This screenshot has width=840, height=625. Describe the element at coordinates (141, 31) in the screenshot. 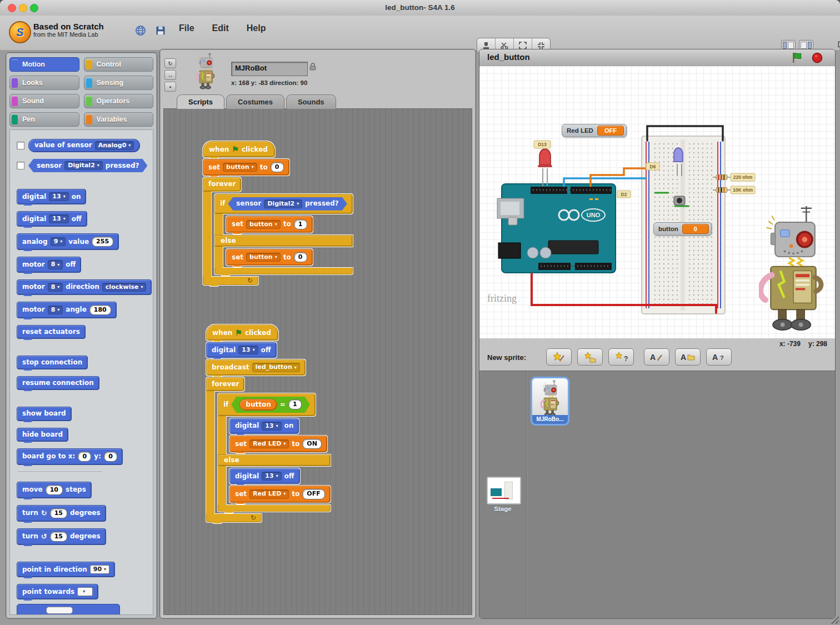

I see `language-button` at that location.